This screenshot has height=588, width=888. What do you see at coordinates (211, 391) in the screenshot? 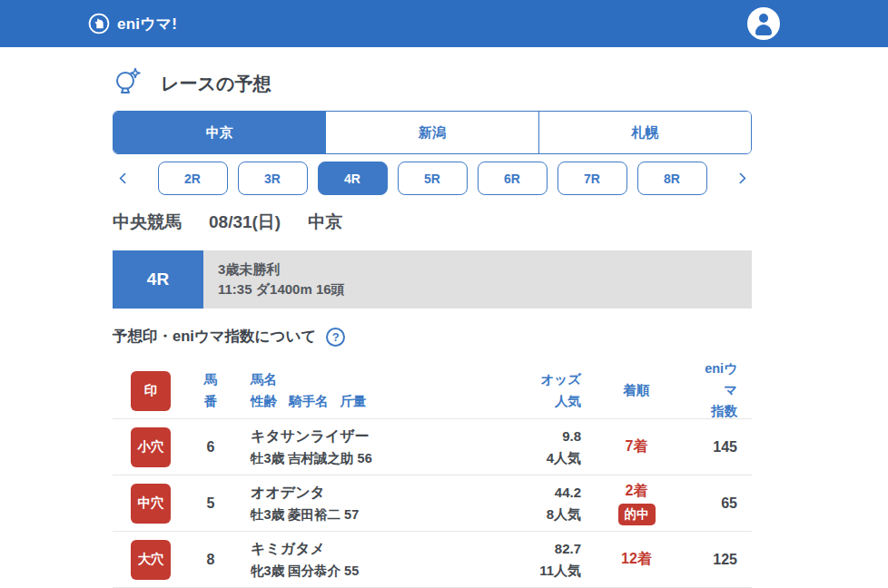
I see `header-horse-number: 馬 番` at bounding box center [211, 391].